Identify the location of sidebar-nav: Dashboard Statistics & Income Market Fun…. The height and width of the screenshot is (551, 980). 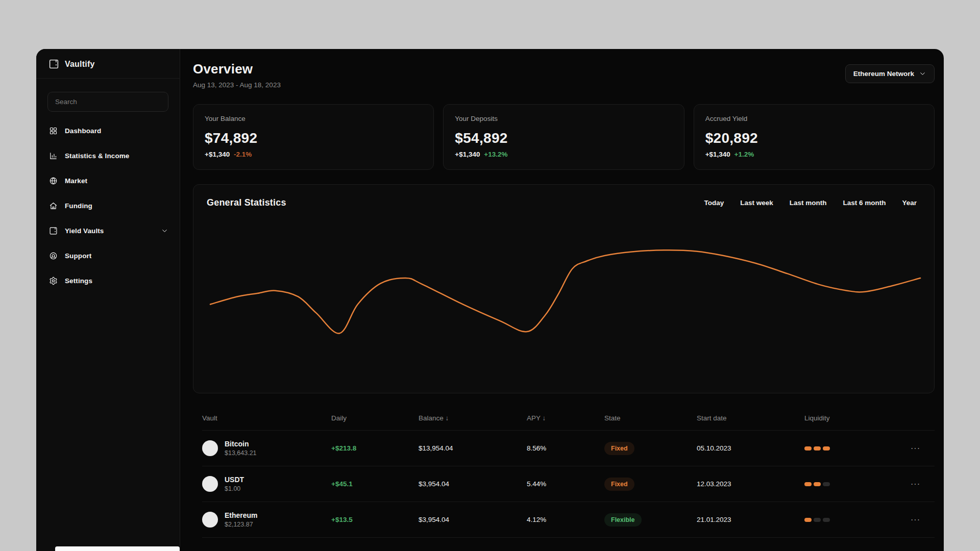
(108, 206).